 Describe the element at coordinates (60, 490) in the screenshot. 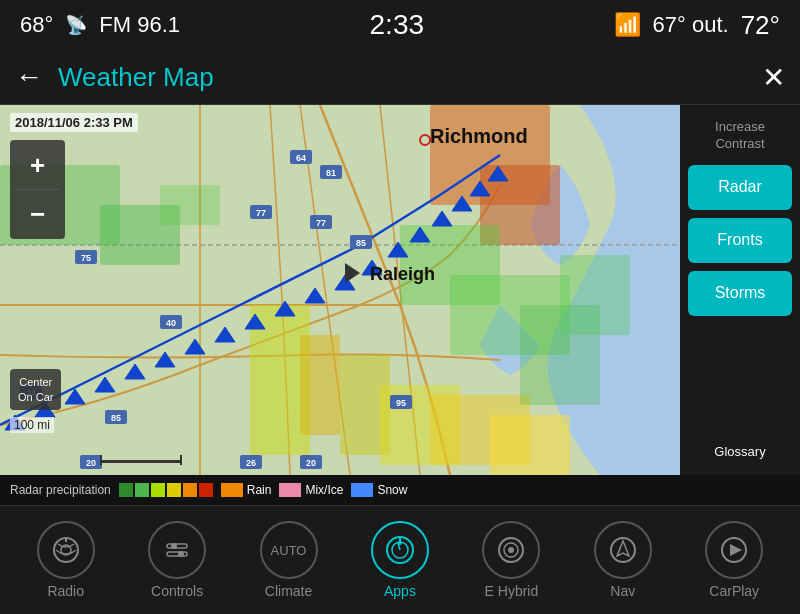

I see `radar-precip-label: Radar precipitation` at that location.